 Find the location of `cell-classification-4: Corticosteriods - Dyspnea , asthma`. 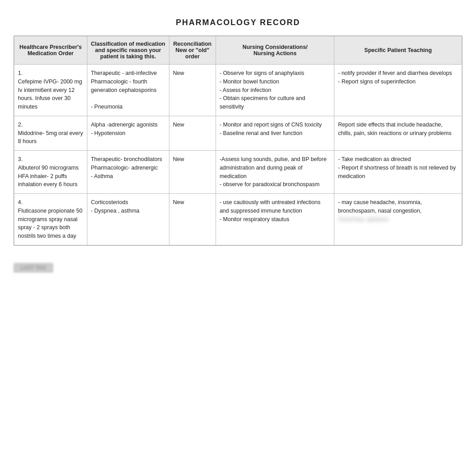

cell-classification-4: Corticosteriods - Dyspnea , asthma is located at coordinates (128, 220).